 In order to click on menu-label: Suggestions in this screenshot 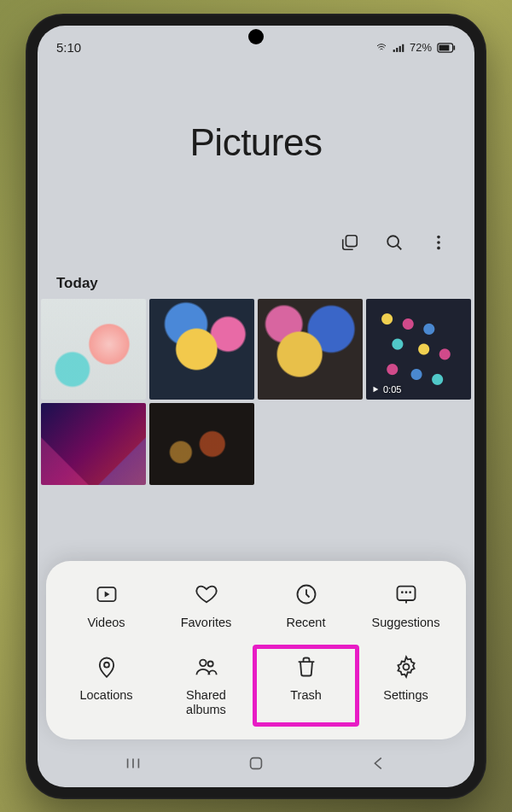, I will do `click(406, 623)`.